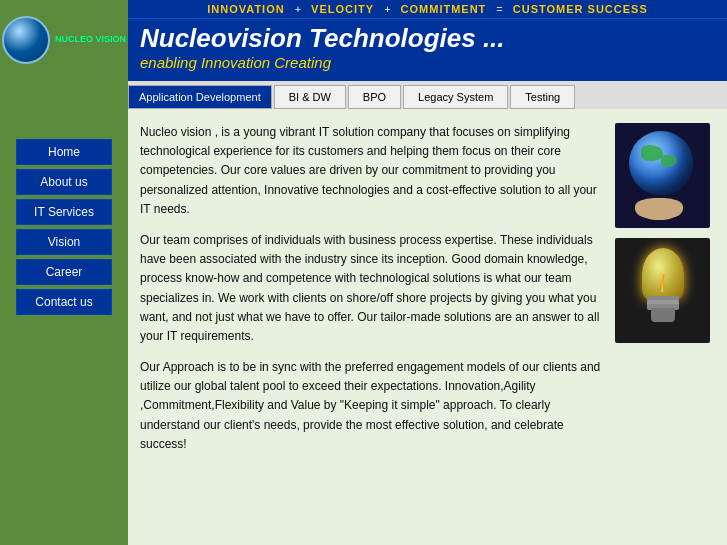 The height and width of the screenshot is (545, 727). I want to click on sidebar-item-contact: Contact us, so click(64, 302).